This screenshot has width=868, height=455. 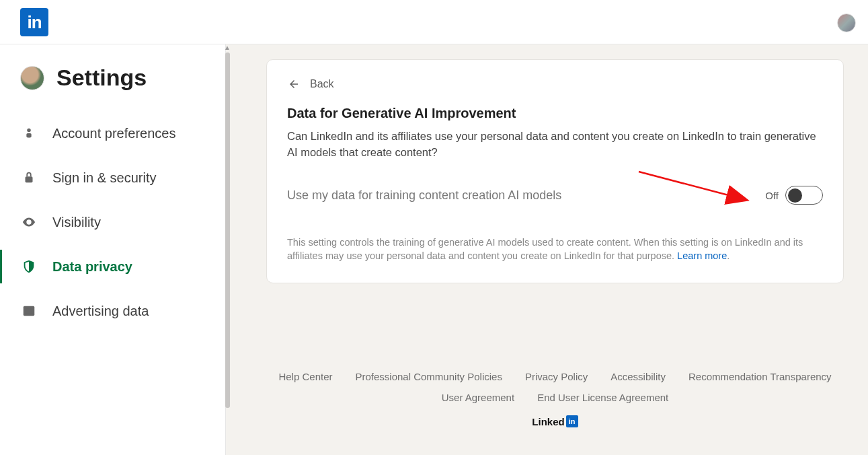 What do you see at coordinates (428, 377) in the screenshot?
I see `footer-link-community-policies: Professional Community Policies` at bounding box center [428, 377].